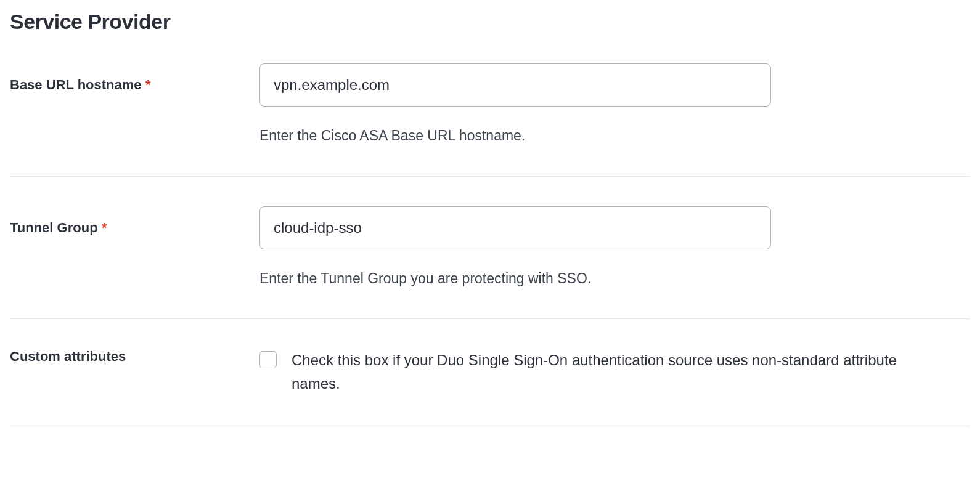 The image size is (980, 494). What do you see at coordinates (592, 372) in the screenshot?
I see `checkbox-row: Check this box if your Duo Single Sign-O…` at bounding box center [592, 372].